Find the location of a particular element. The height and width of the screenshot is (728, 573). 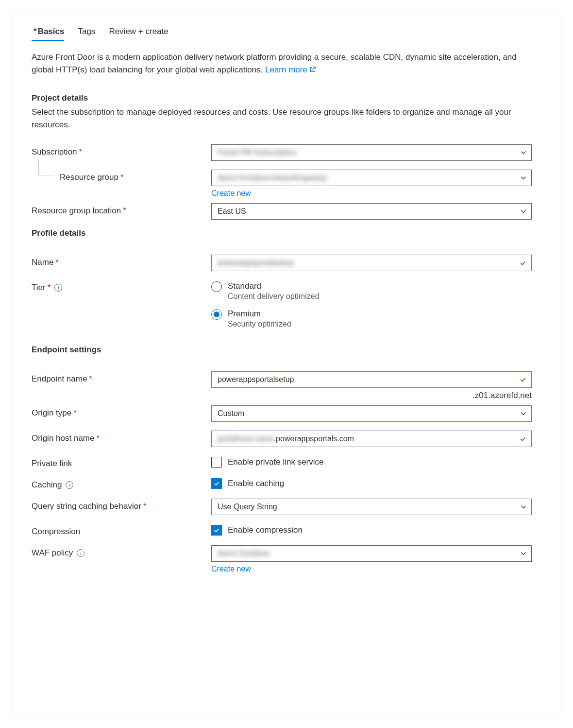

waf-policy-select: demo frontdoor is located at coordinates (371, 554).